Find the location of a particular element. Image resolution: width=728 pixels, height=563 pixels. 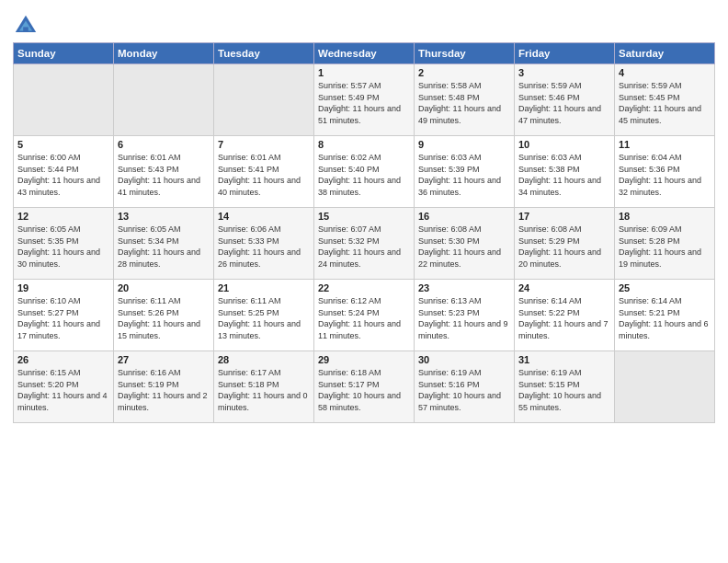

cell-day-number: 29 is located at coordinates (364, 360).